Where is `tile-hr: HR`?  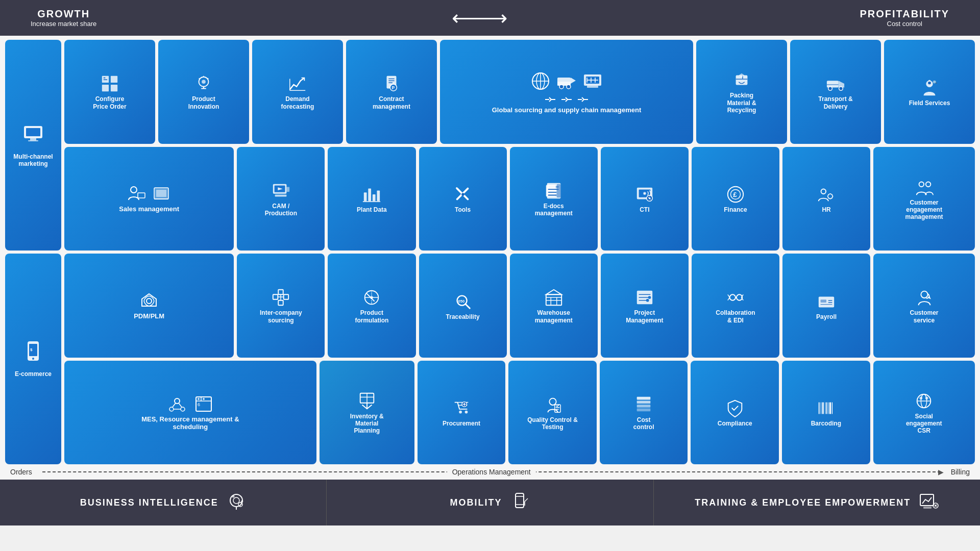 tile-hr: HR is located at coordinates (826, 199).